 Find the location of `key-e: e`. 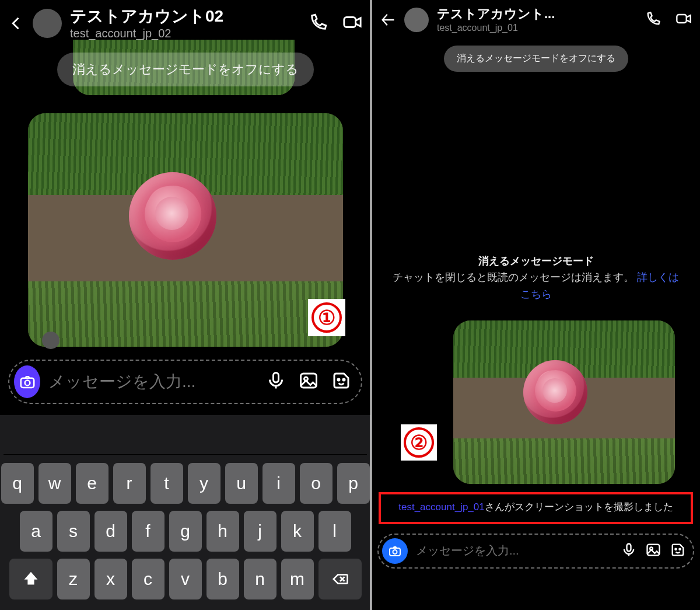

key-e: e is located at coordinates (92, 483).